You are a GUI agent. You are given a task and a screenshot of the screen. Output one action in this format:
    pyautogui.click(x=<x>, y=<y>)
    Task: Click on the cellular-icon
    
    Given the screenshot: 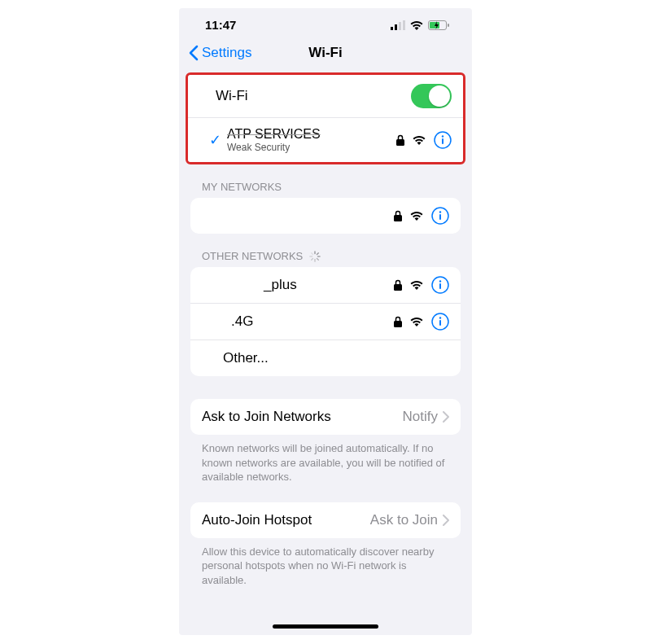 What is the action you would take?
    pyautogui.click(x=398, y=25)
    